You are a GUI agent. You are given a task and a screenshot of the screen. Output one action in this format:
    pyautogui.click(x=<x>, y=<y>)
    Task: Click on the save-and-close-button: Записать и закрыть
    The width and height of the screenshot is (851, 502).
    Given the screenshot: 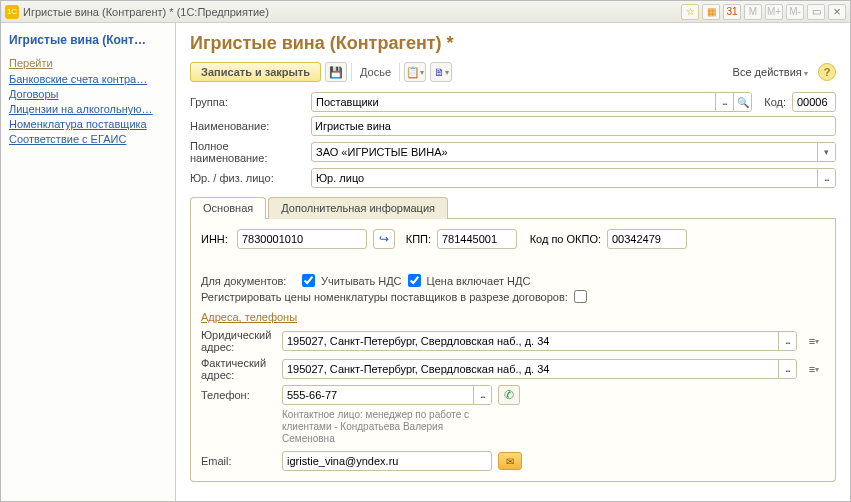 What is the action you would take?
    pyautogui.click(x=256, y=72)
    